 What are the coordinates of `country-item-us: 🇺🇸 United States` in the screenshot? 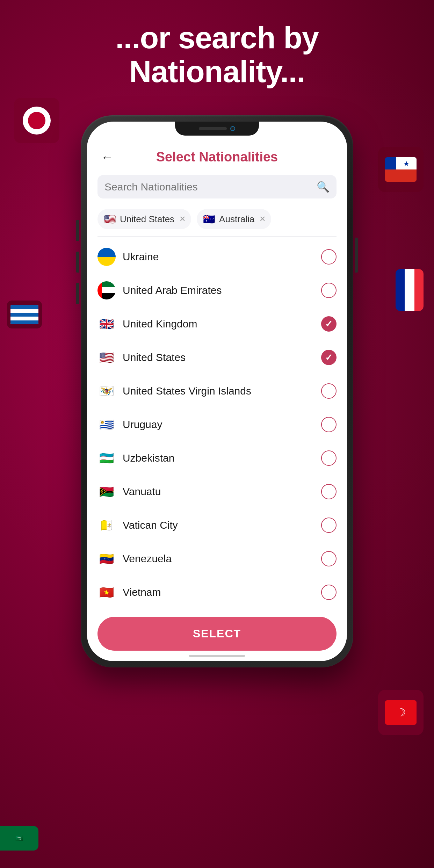 It's located at (217, 357).